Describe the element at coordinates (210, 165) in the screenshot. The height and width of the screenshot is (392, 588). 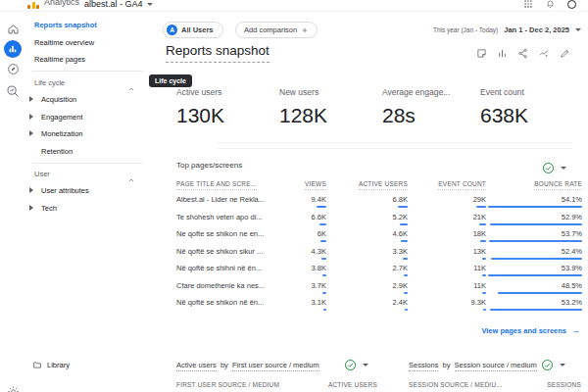
I see `table-card-title: Top pages/screens` at that location.